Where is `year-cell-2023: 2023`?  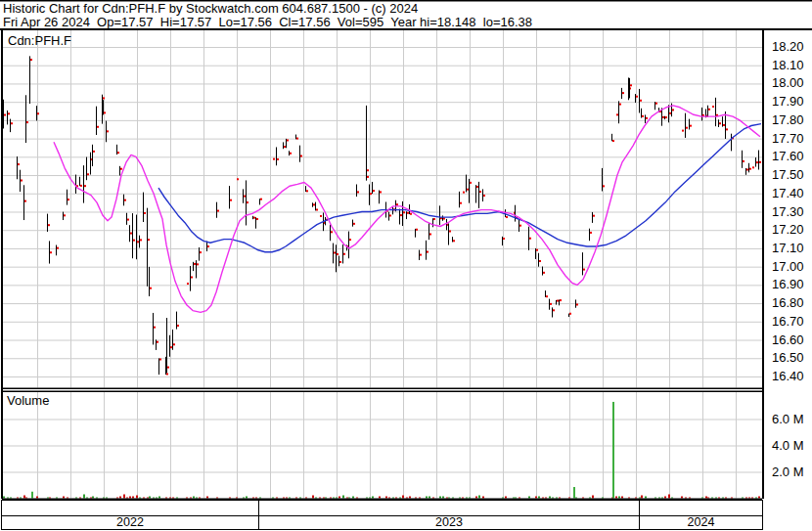
year-cell-2023: 2023 is located at coordinates (450, 522).